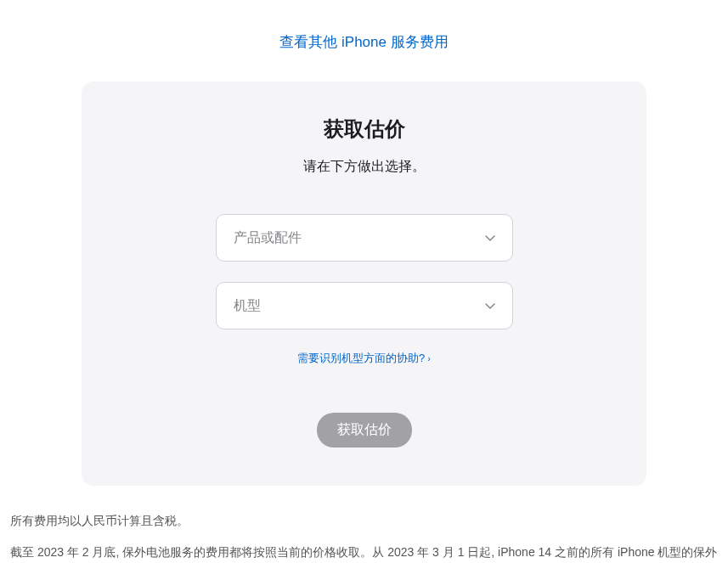 This screenshot has width=728, height=563. Describe the element at coordinates (364, 430) in the screenshot. I see `button-wrapper: 获取估价` at that location.